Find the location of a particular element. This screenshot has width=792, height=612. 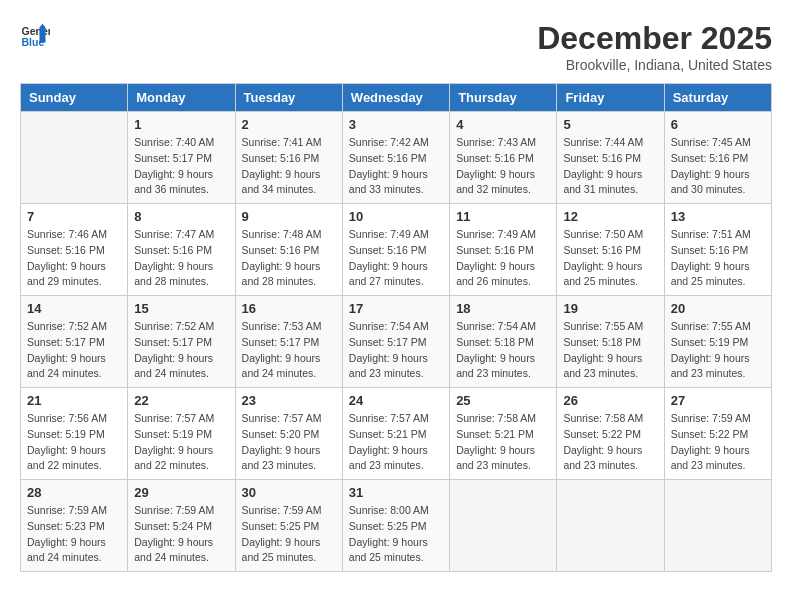

calendar-cell: 3Sunrise: 7:42 AMSunset: 5:16 PMDaylight… is located at coordinates (396, 158).